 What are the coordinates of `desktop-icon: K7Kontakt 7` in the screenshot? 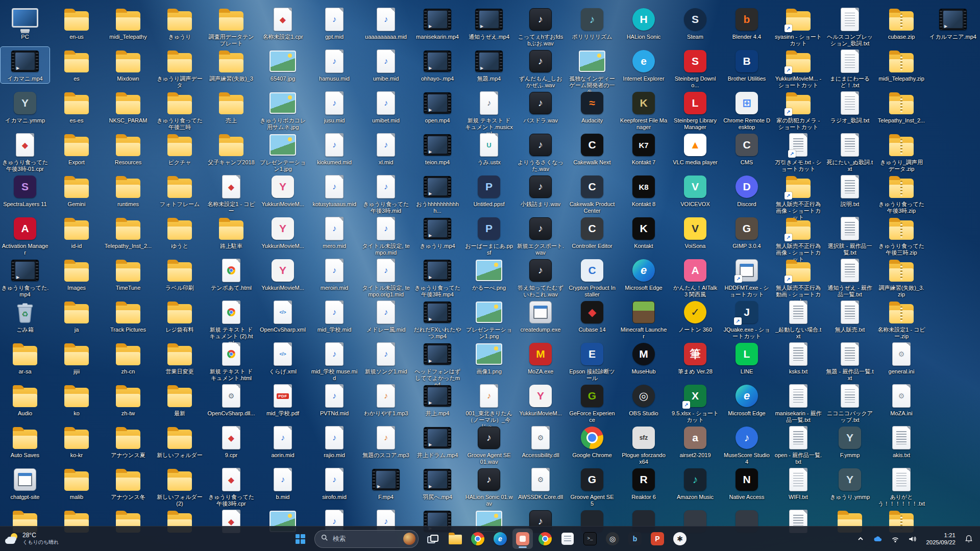 It's located at (644, 149).